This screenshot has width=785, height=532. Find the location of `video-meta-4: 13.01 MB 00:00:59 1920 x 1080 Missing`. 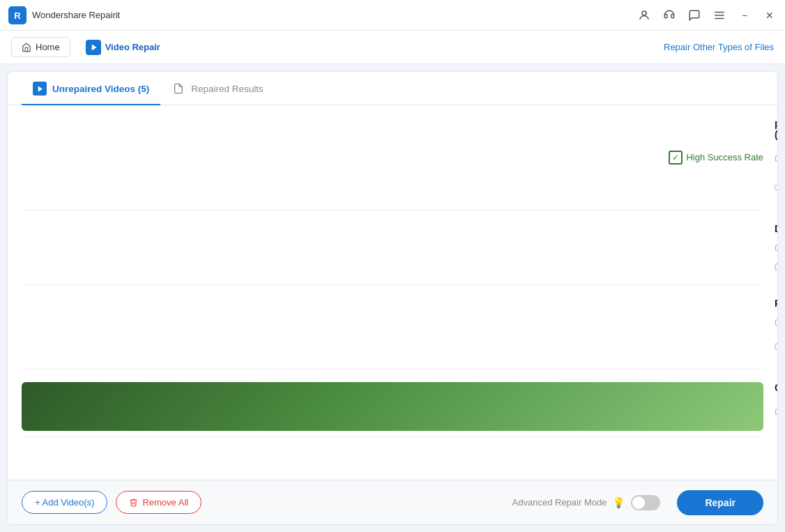

video-meta-4: 13.01 MB 00:00:59 1920 x 1080 Missing is located at coordinates (776, 412).